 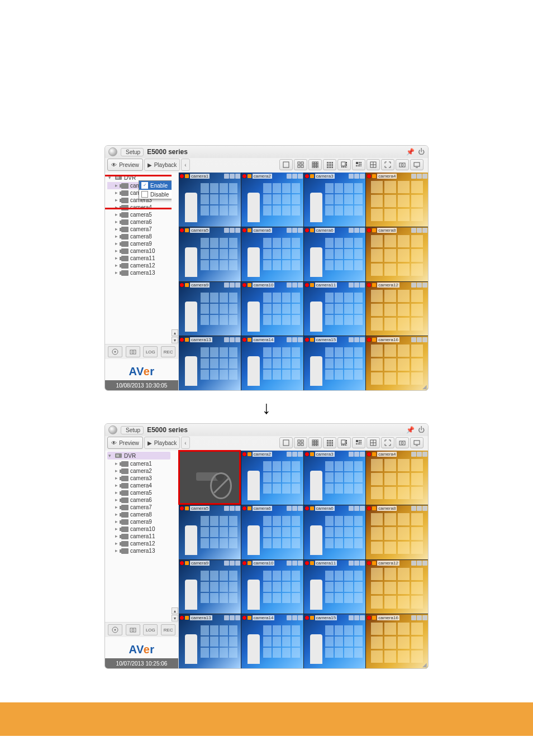 I want to click on pin-icon: 📌, so click(x=410, y=430).